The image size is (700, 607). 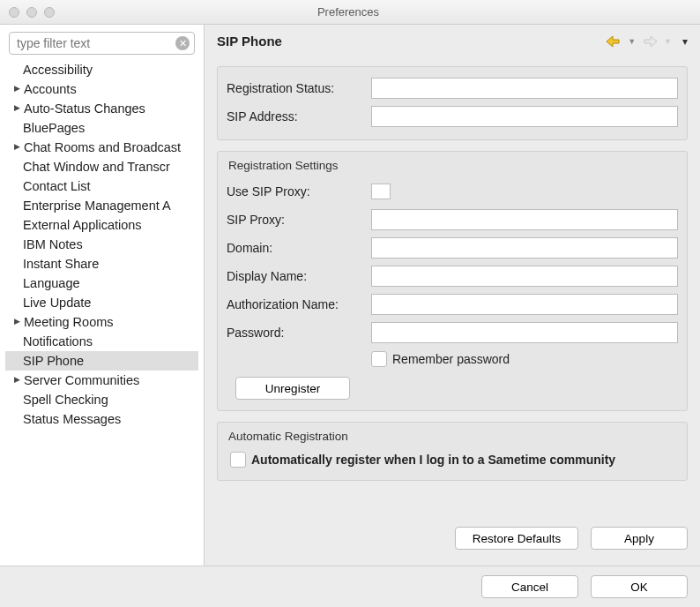 I want to click on tree-item-external-apps: External Applications, so click(x=102, y=225).